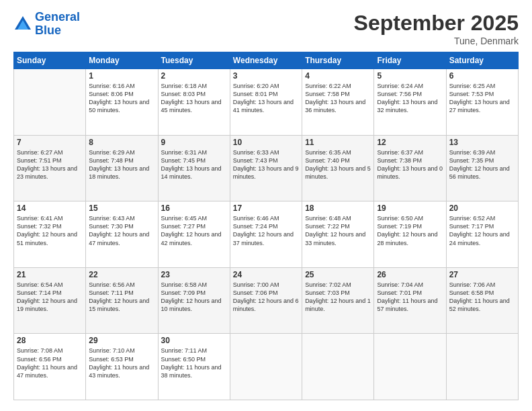 This screenshot has height=411, width=532. Describe the element at coordinates (266, 60) in the screenshot. I see `col-wednesday: Wednesday` at that location.